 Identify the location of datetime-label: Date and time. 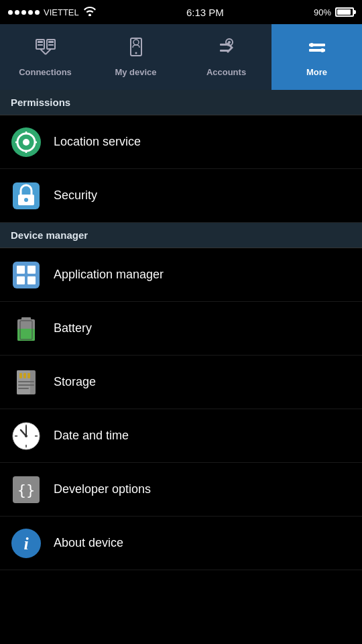
(91, 436).